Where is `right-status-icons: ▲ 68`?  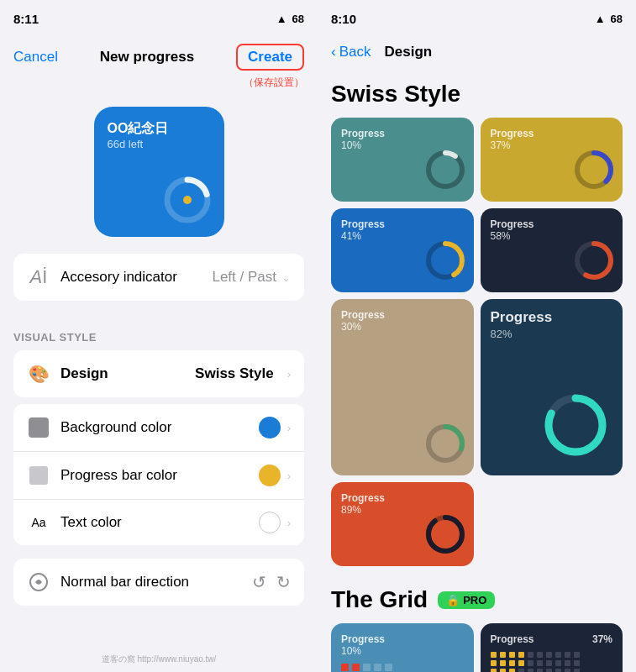 right-status-icons: ▲ 68 is located at coordinates (608, 18).